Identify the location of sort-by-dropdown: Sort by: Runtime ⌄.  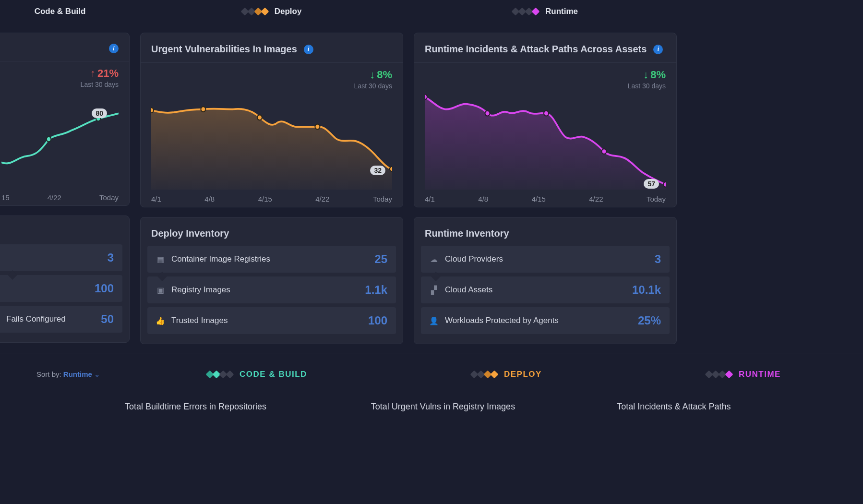
(62, 374).